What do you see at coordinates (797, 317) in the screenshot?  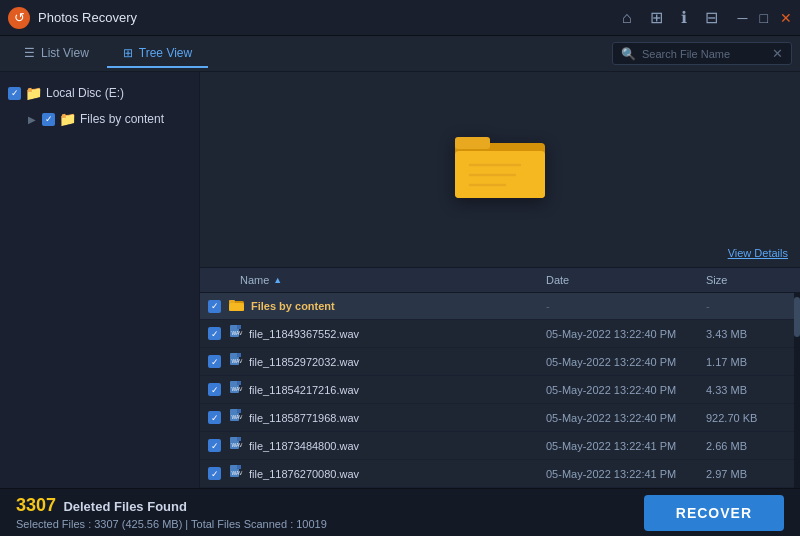 I see `scroll-thumb` at bounding box center [797, 317].